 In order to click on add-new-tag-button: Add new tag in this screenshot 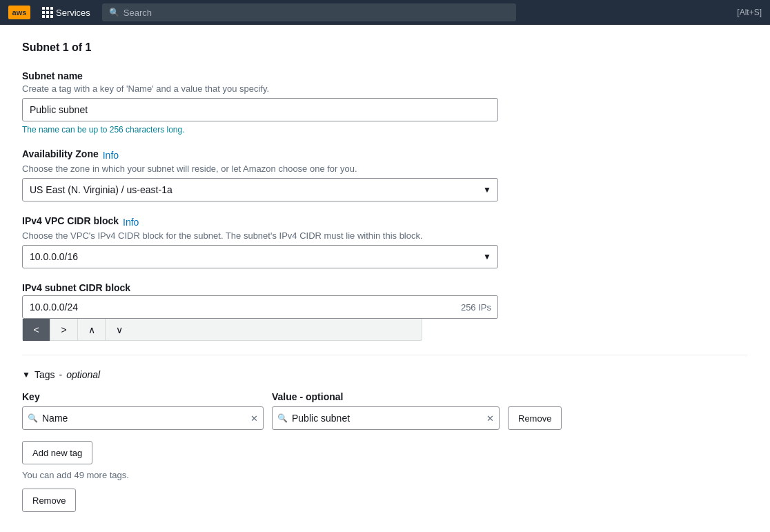, I will do `click(57, 453)`.